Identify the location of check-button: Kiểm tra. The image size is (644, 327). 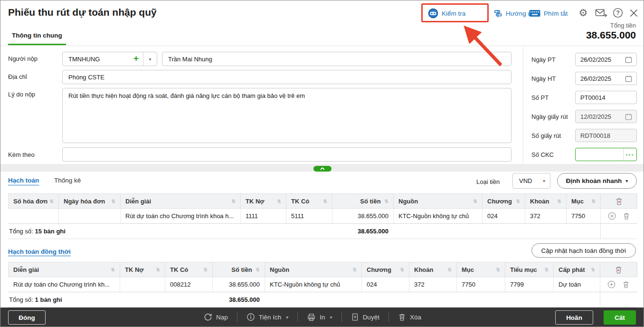
(446, 13).